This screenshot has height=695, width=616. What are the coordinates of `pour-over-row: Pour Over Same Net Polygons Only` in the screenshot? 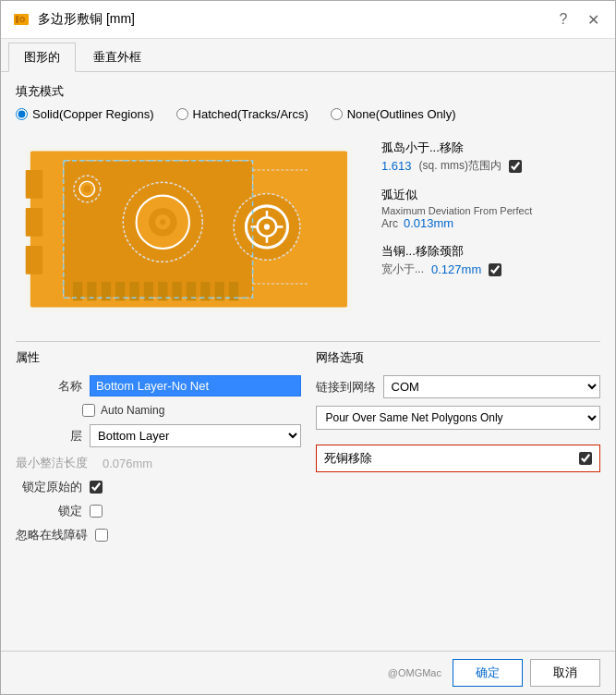 It's located at (458, 421).